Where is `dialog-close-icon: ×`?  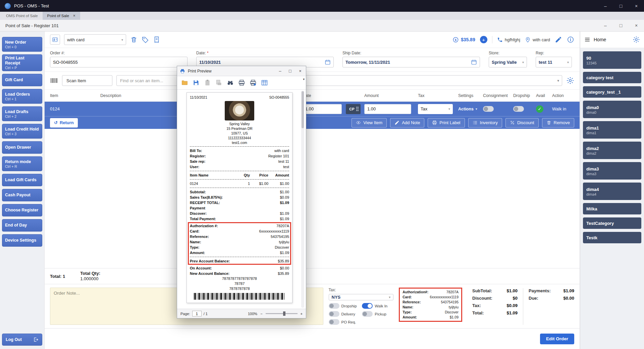
dialog-close-icon: × is located at coordinates (300, 71).